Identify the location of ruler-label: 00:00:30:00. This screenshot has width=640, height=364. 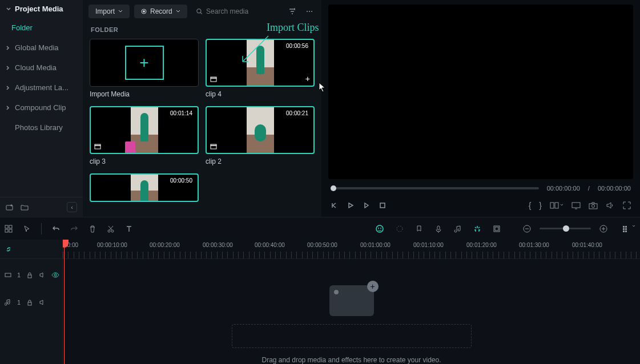
(218, 245).